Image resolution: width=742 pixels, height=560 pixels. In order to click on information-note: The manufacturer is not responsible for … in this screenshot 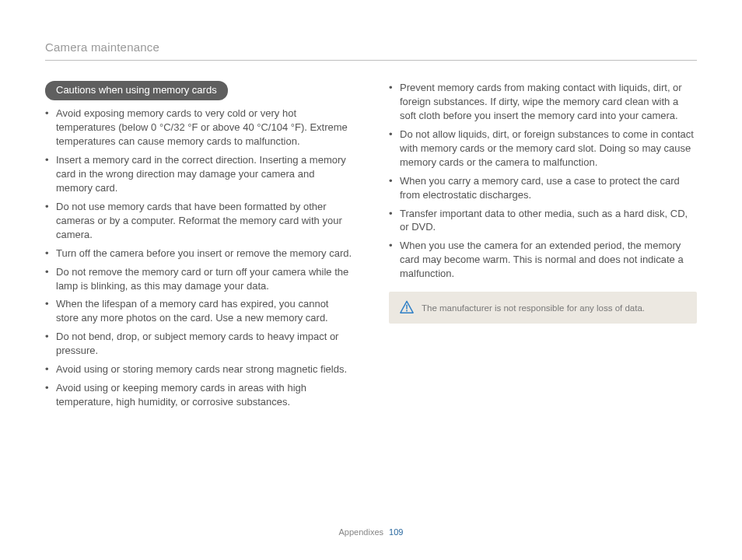, I will do `click(543, 308)`.